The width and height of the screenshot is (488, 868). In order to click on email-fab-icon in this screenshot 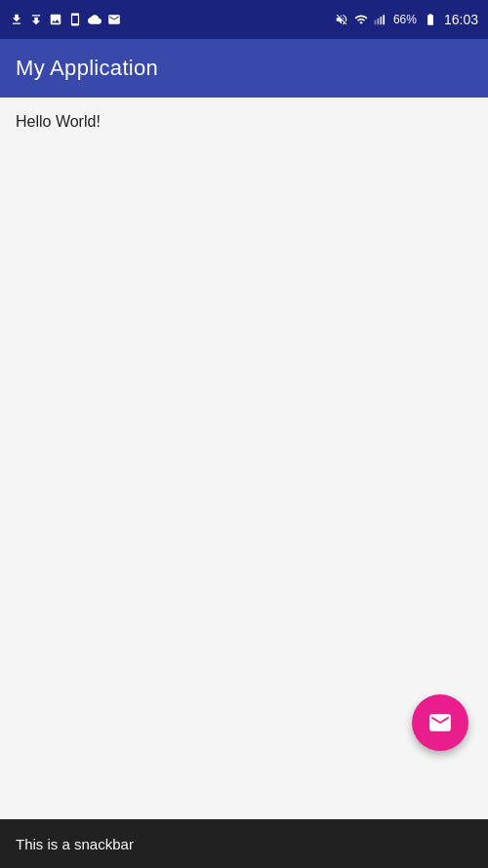, I will do `click(440, 723)`.